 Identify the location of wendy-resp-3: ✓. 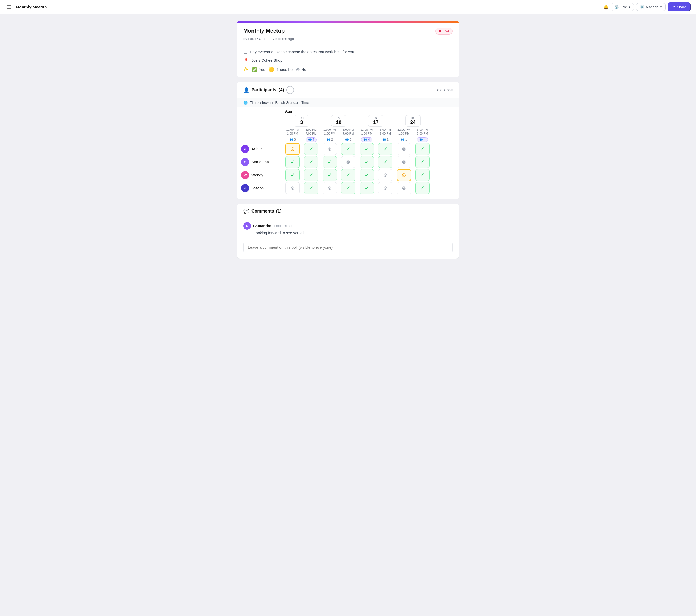
(330, 175).